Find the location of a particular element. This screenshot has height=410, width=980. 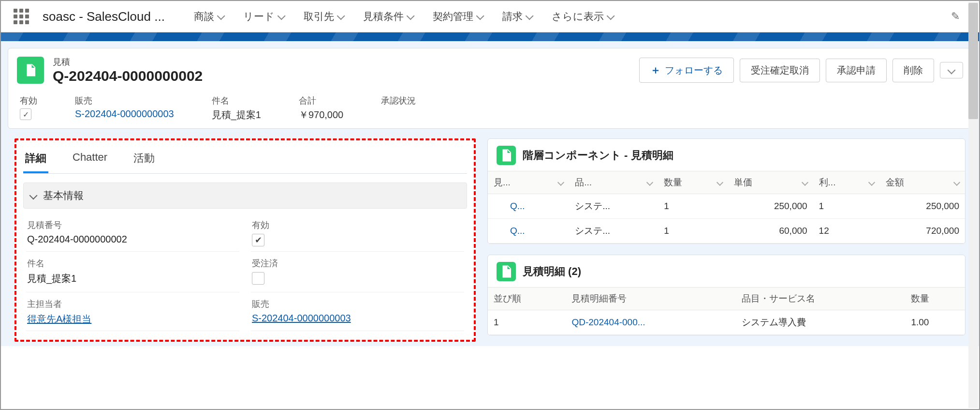

tab-chatter: Chatter is located at coordinates (90, 159).